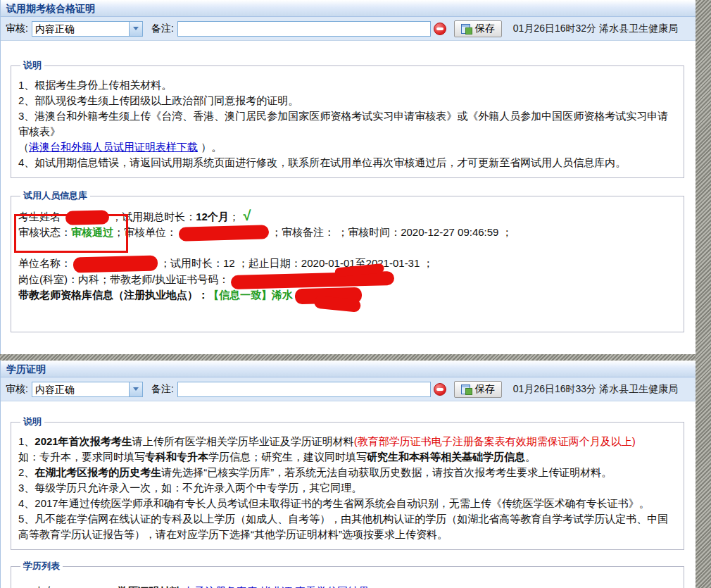 This screenshot has height=588, width=711. I want to click on text-line: 如：专升本，要求同时填写专科和专升本学历信息；研究生，建议同时填写研究生和本科等…, so click(348, 457).